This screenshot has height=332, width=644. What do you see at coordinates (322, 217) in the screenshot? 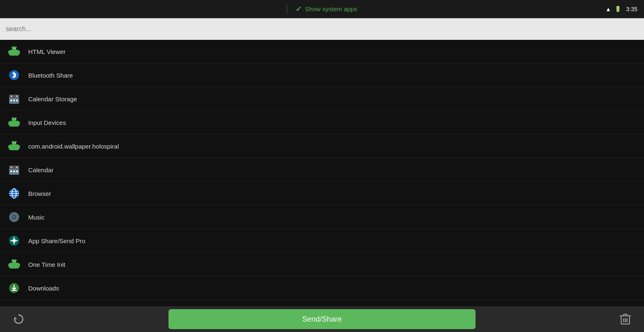
I see `list-item: Music` at bounding box center [322, 217].